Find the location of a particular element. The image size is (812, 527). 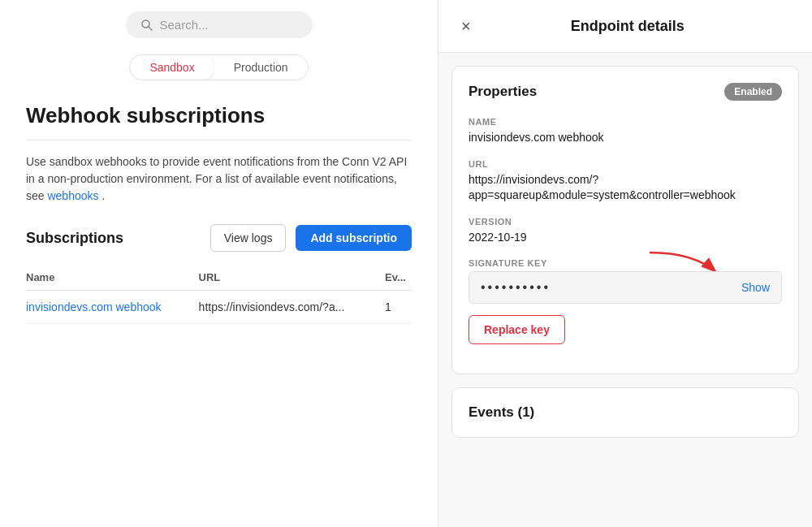

subscriptions-header: Subscriptions View logs Add subscriptio is located at coordinates (219, 238).